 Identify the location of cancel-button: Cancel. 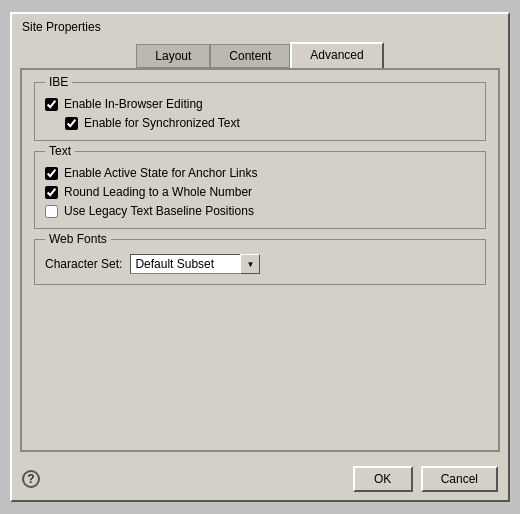
(460, 479).